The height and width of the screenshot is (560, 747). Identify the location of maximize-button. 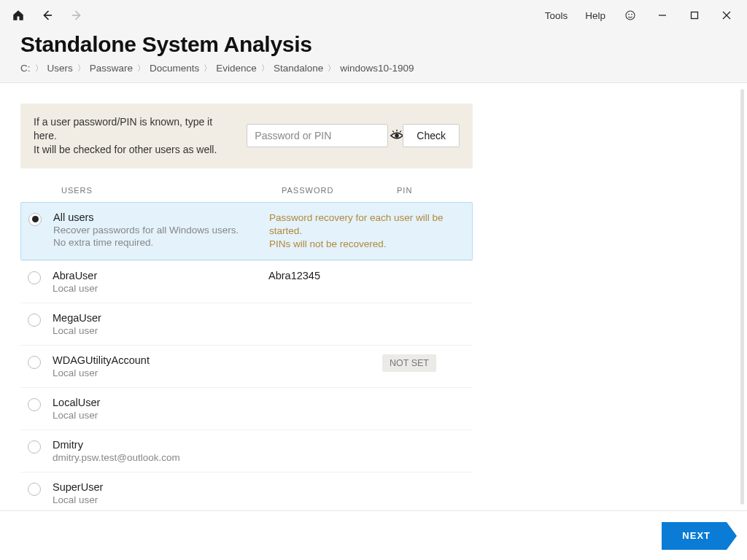
(694, 15).